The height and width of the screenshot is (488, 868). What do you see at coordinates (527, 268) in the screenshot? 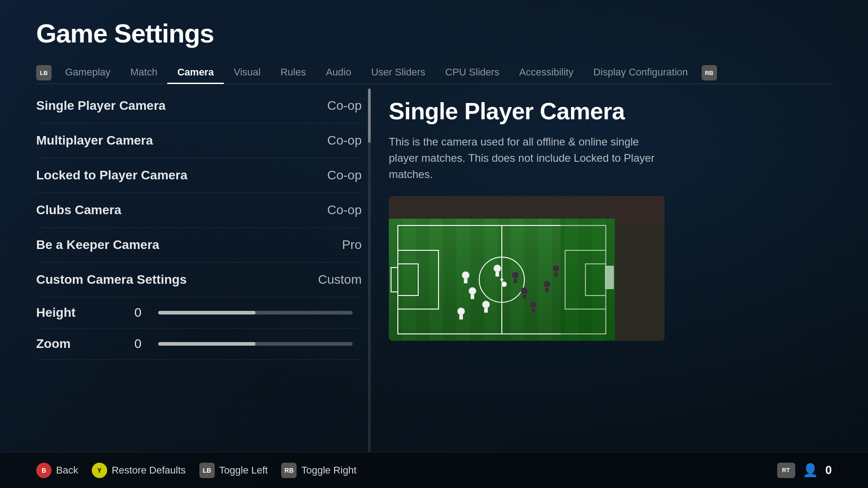
I see `field-preview-svg` at bounding box center [527, 268].